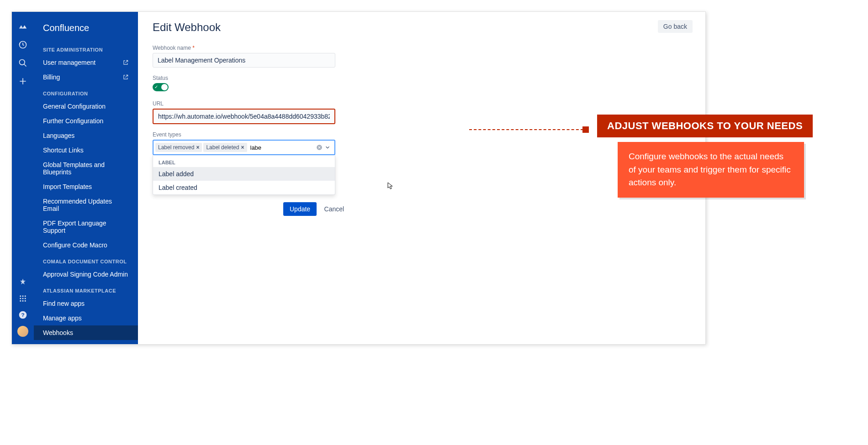 Image resolution: width=868 pixels, height=445 pixels. What do you see at coordinates (675, 26) in the screenshot?
I see `go-back-button: Go back` at bounding box center [675, 26].